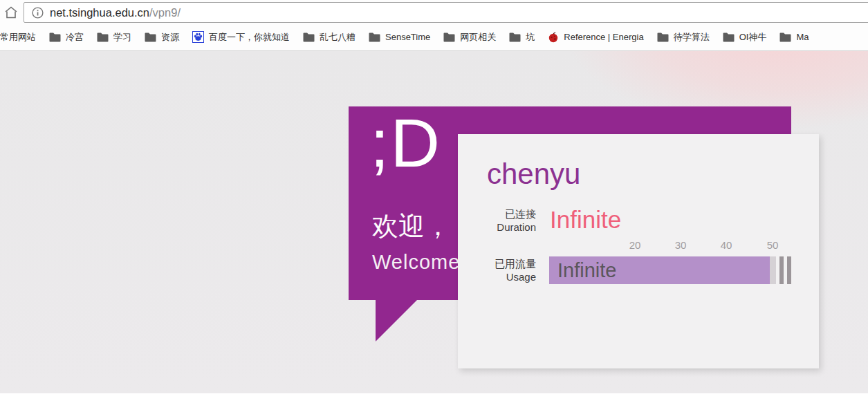 This screenshot has height=394, width=868. What do you see at coordinates (434, 12) in the screenshot?
I see `browser-toolbar: net.tsinghua.edu.cn/vpn9/` at bounding box center [434, 12].